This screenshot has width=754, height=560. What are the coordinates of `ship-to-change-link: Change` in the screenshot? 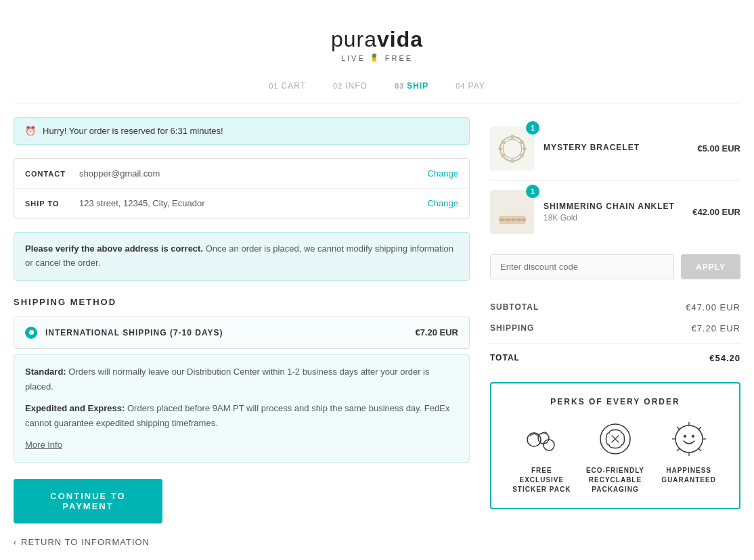 It's located at (443, 203).